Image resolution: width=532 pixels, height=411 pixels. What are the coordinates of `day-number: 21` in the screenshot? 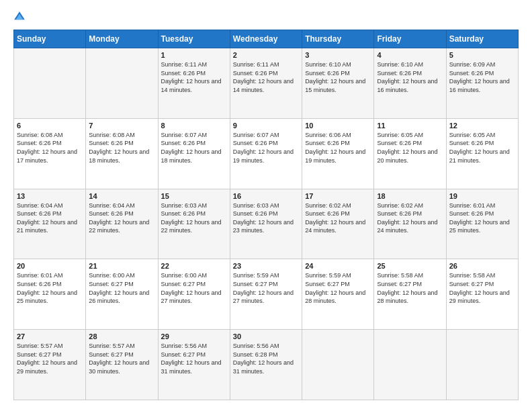 It's located at (122, 266).